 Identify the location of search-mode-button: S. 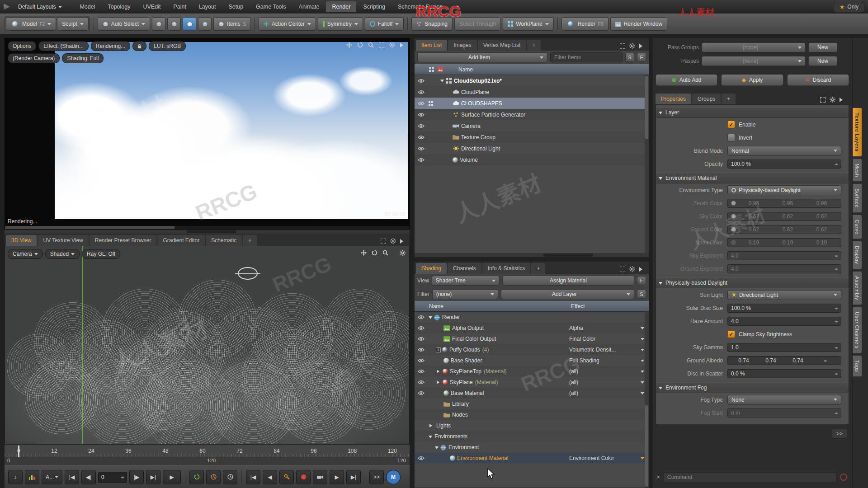
(630, 57).